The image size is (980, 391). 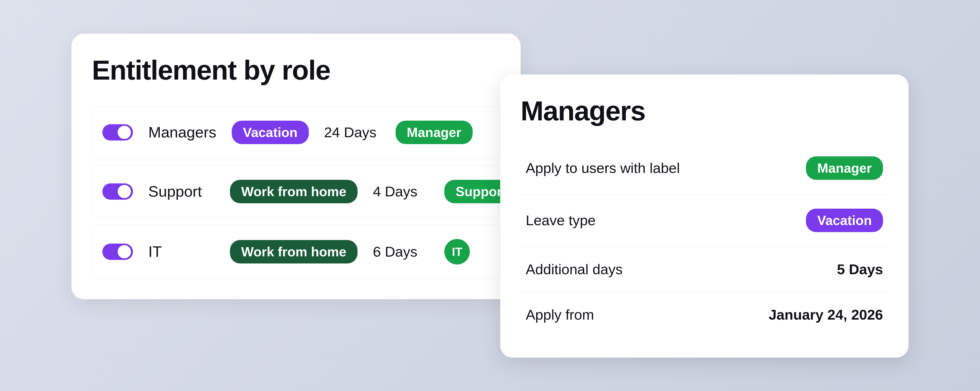 What do you see at coordinates (704, 221) in the screenshot?
I see `detail-item-leave-type: Leave type Vacation` at bounding box center [704, 221].